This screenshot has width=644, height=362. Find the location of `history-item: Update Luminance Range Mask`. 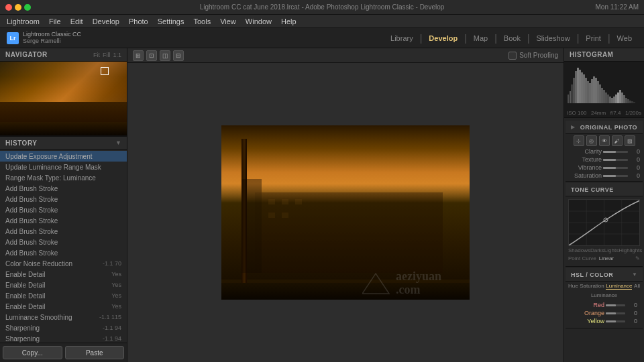

history-item: Update Luminance Range Mask is located at coordinates (63, 167).